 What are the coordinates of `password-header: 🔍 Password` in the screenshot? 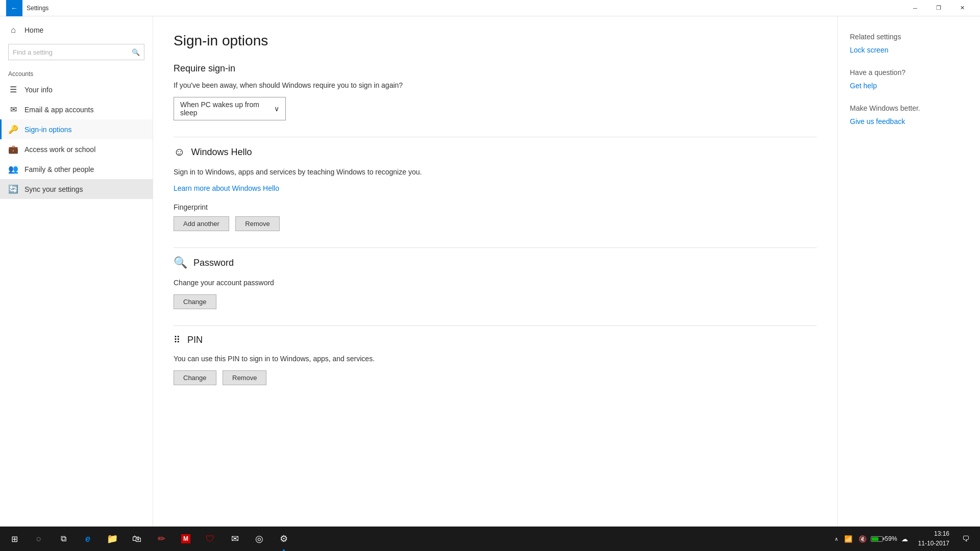 It's located at (495, 263).